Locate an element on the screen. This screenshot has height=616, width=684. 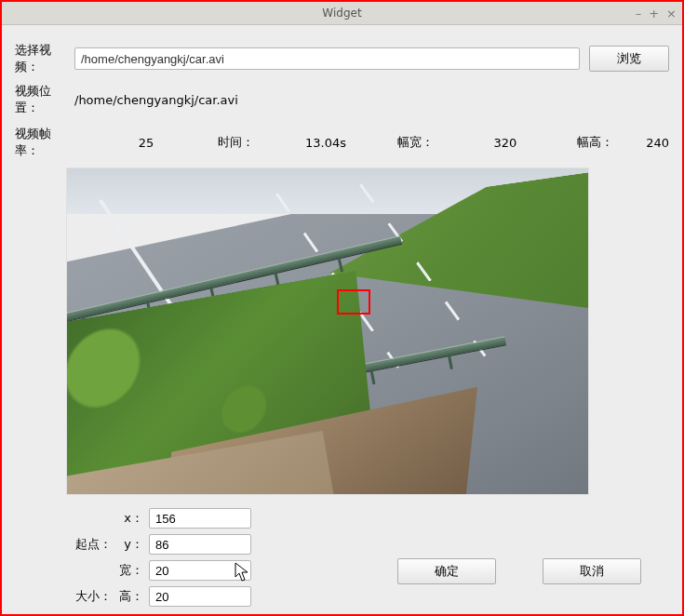
size-label: 大小： is located at coordinates (85, 596).